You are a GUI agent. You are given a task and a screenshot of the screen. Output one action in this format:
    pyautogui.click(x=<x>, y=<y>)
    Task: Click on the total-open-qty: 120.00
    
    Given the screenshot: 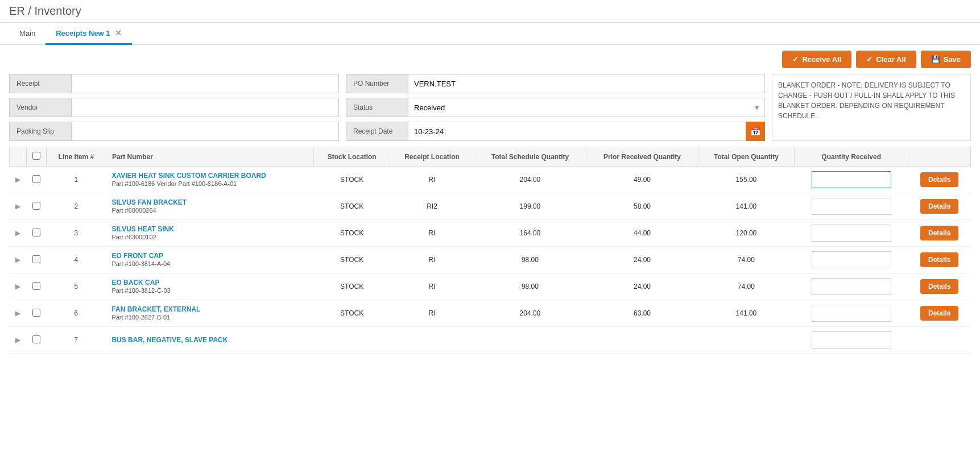 What is the action you would take?
    pyautogui.click(x=746, y=233)
    